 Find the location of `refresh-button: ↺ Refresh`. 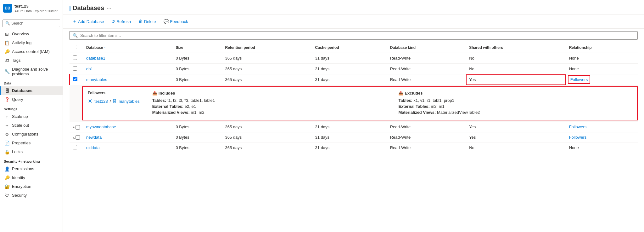

refresh-button: ↺ Refresh is located at coordinates (121, 21).